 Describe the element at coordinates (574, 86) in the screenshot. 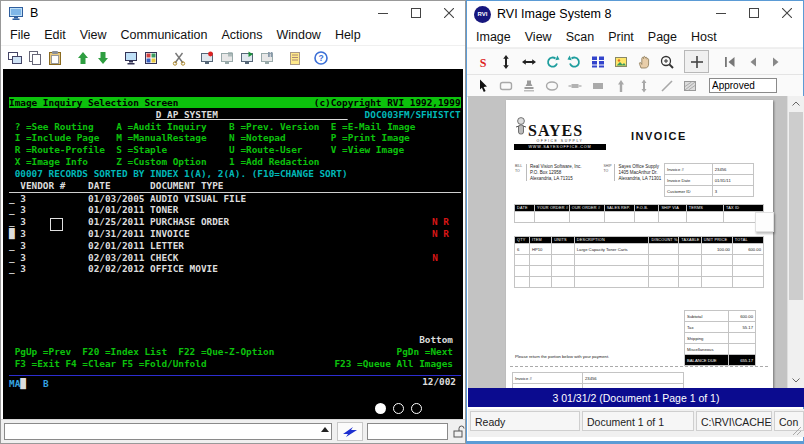

I see `redact-small-icon` at that location.